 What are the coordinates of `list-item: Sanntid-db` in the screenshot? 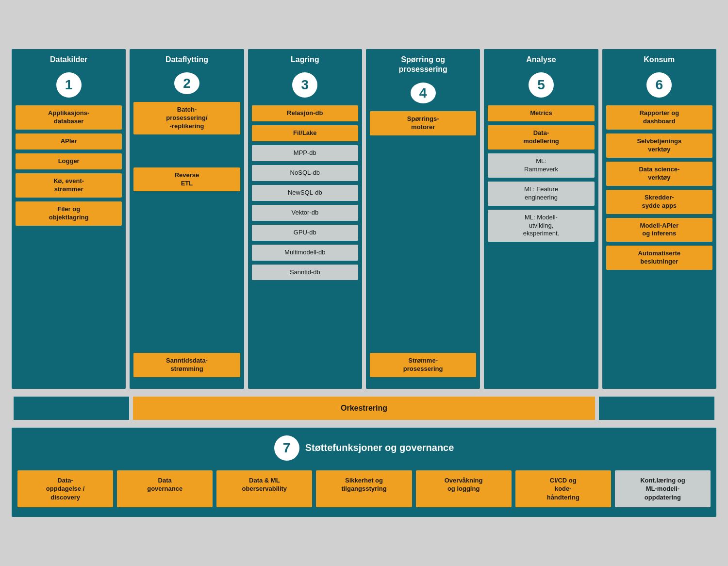 It's located at (305, 273).